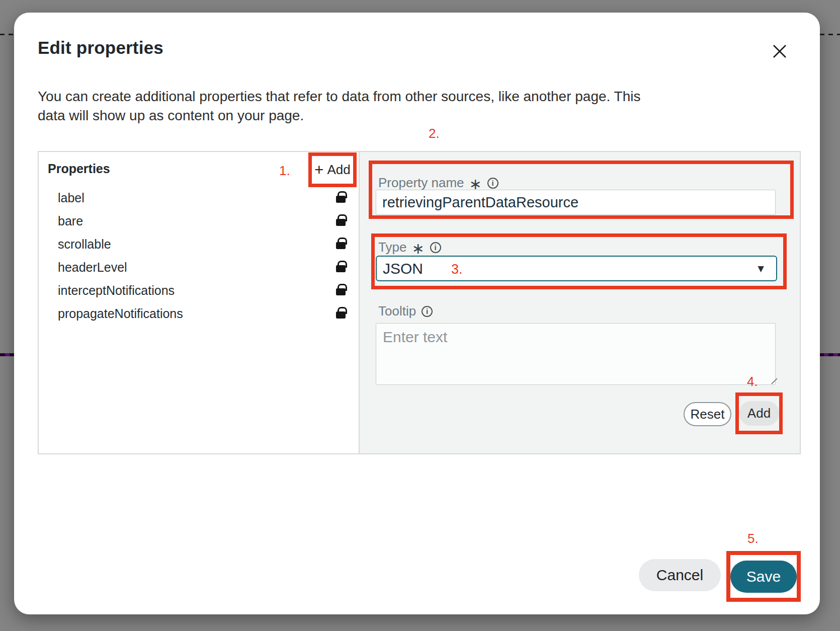 The width and height of the screenshot is (840, 631). Describe the element at coordinates (8, 34) in the screenshot. I see `guide-dash-top-left` at that location.